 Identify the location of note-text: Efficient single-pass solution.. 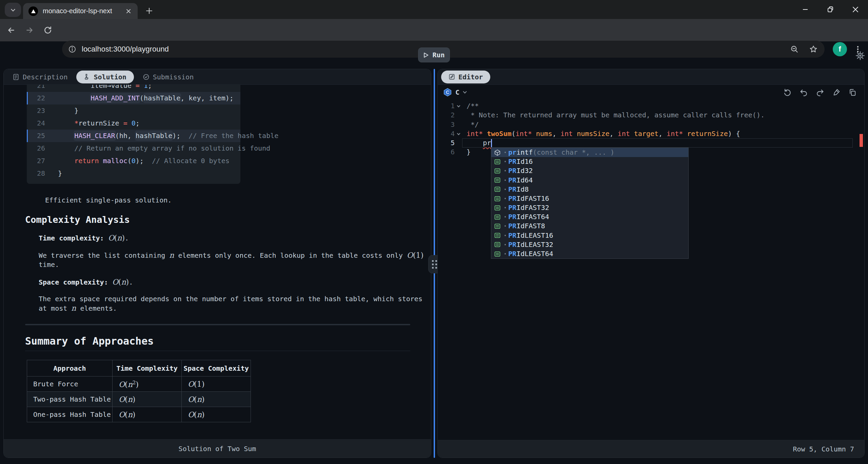
(108, 200).